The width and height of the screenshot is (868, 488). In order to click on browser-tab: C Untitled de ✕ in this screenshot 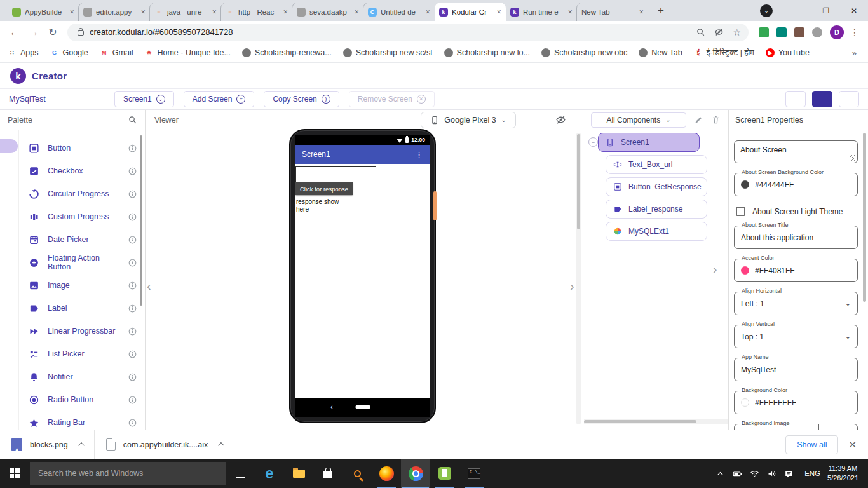, I will do `click(399, 11)`.